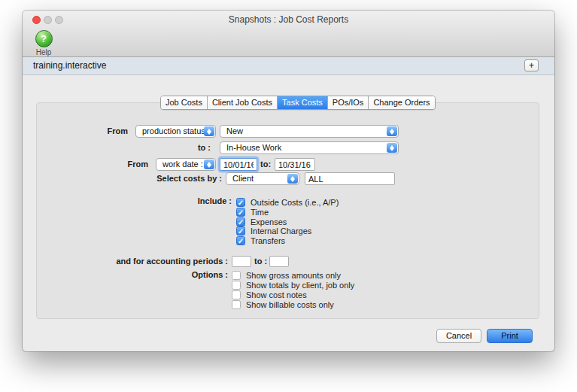 This screenshot has height=392, width=577. Describe the element at coordinates (113, 131) in the screenshot. I see `status-from-label: From` at that location.